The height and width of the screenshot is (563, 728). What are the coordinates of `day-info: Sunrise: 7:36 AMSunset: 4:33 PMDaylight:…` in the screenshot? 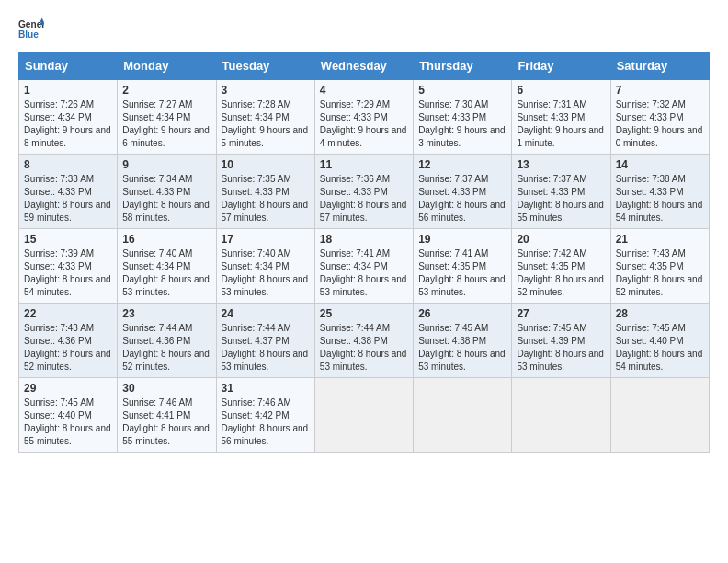 It's located at (364, 199).